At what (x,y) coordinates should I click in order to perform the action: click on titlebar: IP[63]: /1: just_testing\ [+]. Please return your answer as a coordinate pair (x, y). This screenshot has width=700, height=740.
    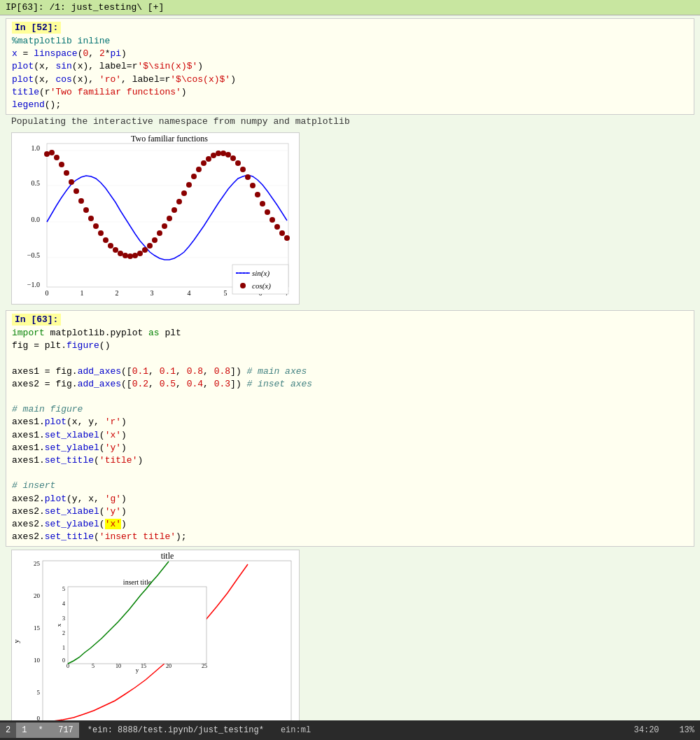
    Looking at the image, I should click on (350, 8).